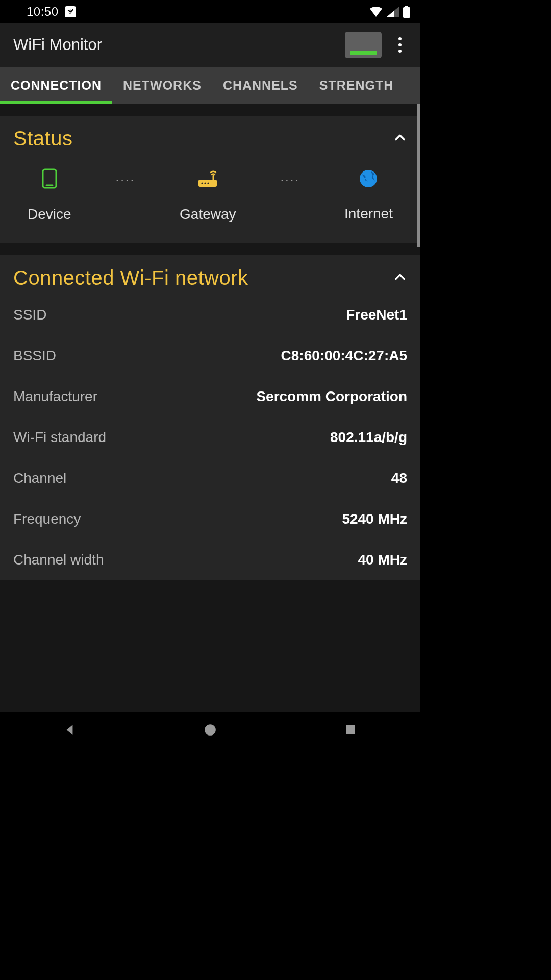 This screenshot has width=551, height=980. I want to click on connected-title: Connected Wi-Fi network, so click(203, 278).